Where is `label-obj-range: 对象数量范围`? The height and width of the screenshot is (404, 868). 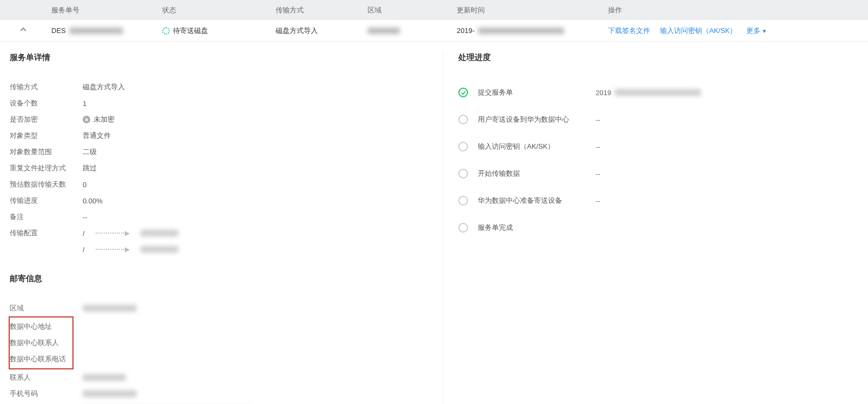 label-obj-range: 对象数量范围 is located at coordinates (46, 152).